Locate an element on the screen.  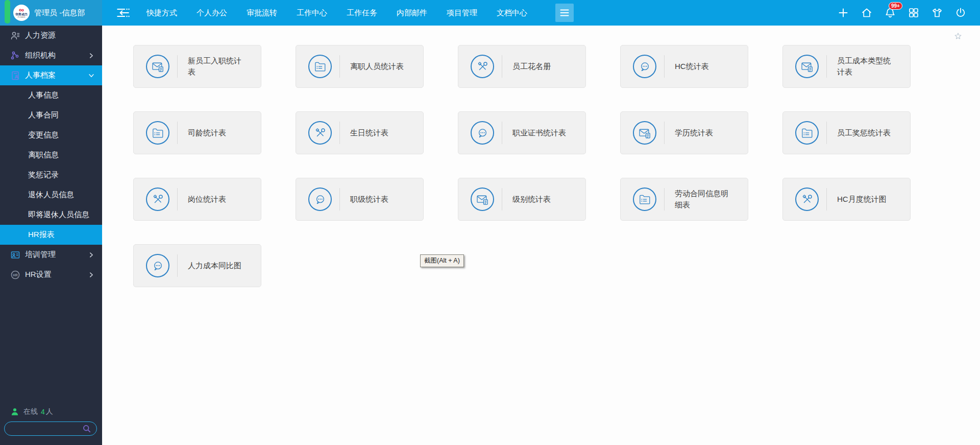
sidebar-item: HR报表 is located at coordinates (51, 235).